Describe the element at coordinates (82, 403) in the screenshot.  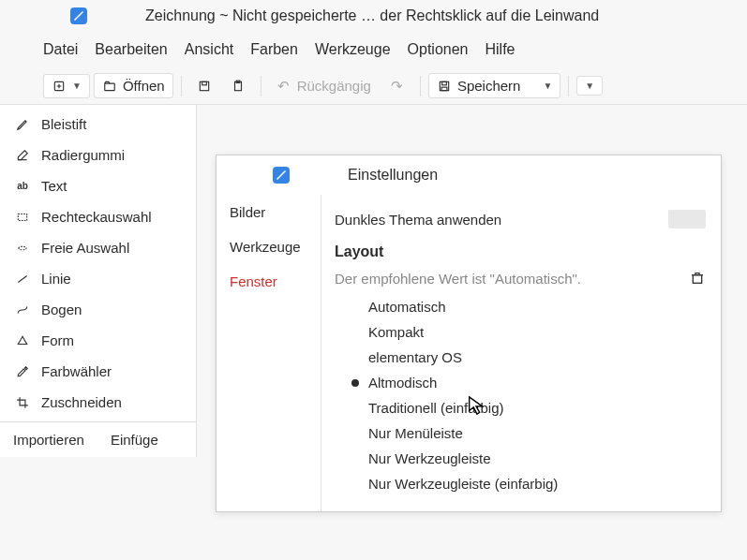
I see `tool-label: Zuschneiden` at that location.